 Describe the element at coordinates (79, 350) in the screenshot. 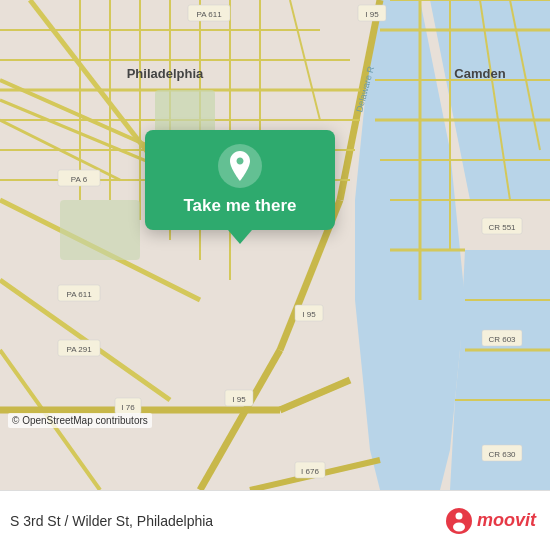

I see `svg-text: PA 291` at that location.